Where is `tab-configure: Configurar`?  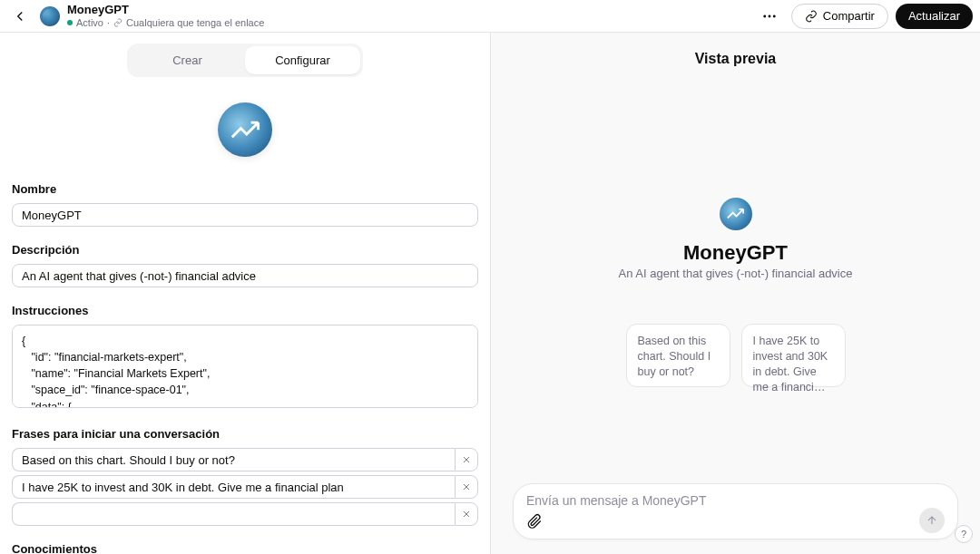
tab-configure: Configurar is located at coordinates (303, 60).